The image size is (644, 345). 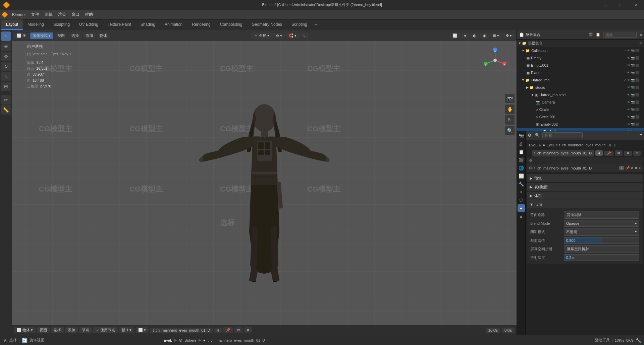 What do you see at coordinates (6, 66) in the screenshot?
I see `rotate-tool-button: ↻` at bounding box center [6, 66].